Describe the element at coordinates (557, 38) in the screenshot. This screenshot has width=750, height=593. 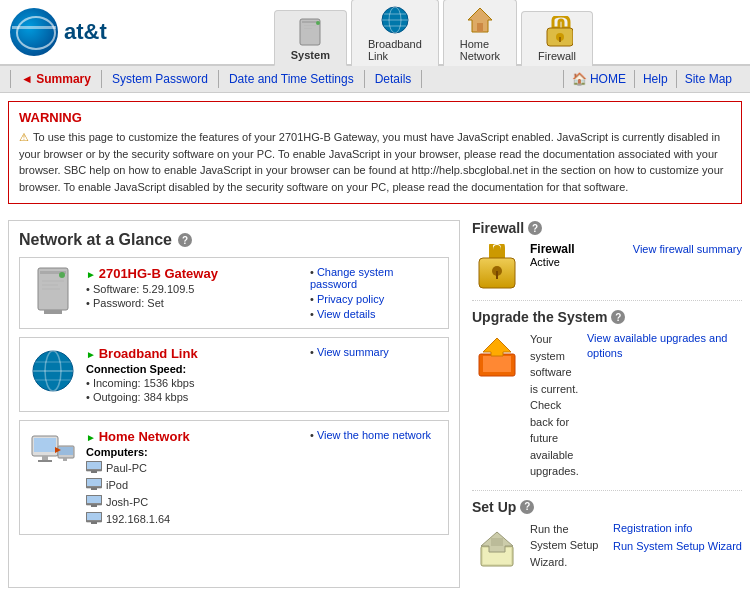
I see `tab-firewall: Firewall` at that location.